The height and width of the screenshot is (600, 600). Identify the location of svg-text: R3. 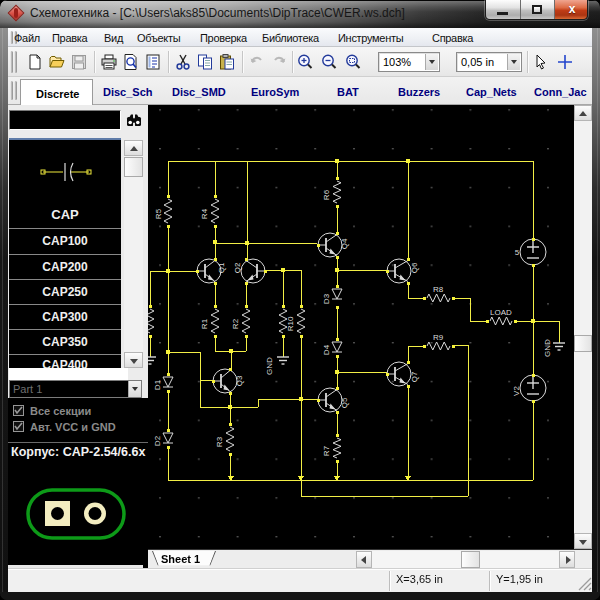
(220, 442).